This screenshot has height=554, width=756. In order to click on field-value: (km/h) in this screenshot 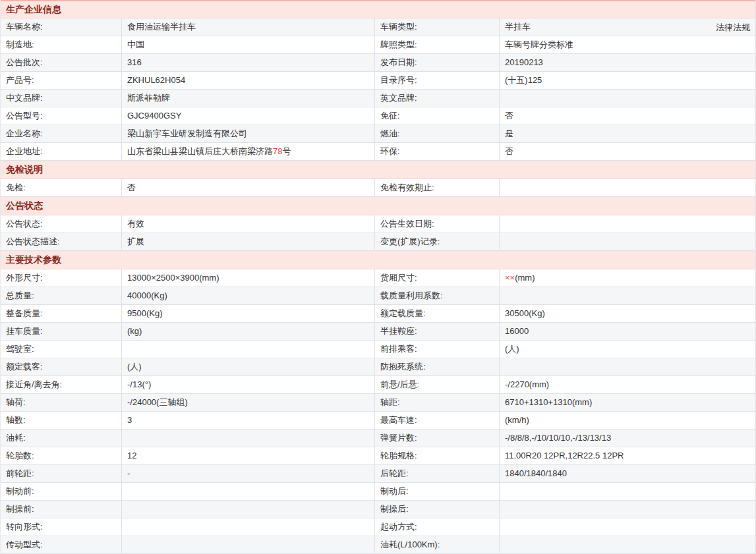, I will do `click(627, 420)`.